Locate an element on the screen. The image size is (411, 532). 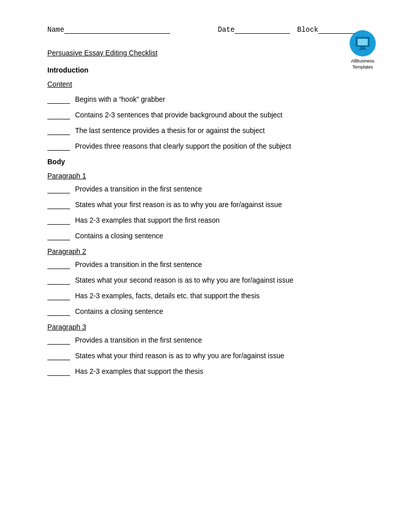
logo-base is located at coordinates (363, 49).